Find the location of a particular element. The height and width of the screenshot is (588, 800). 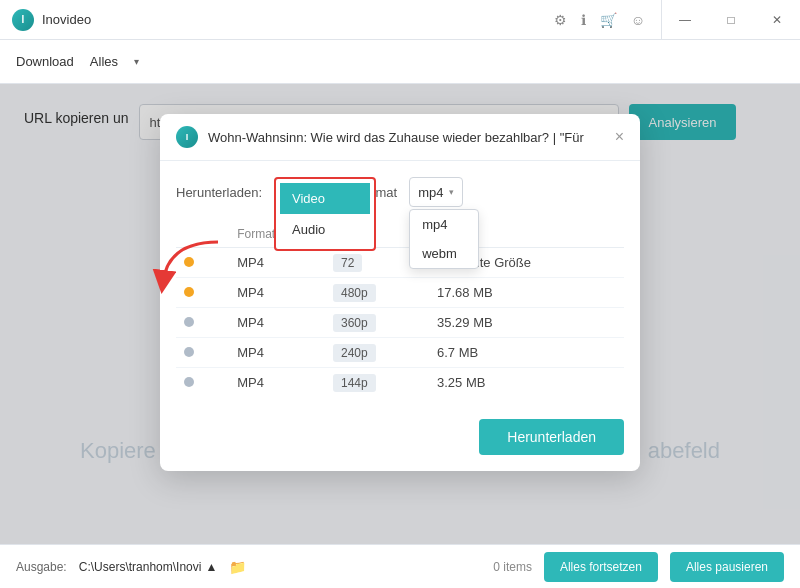

app-logo: I is located at coordinates (23, 20).